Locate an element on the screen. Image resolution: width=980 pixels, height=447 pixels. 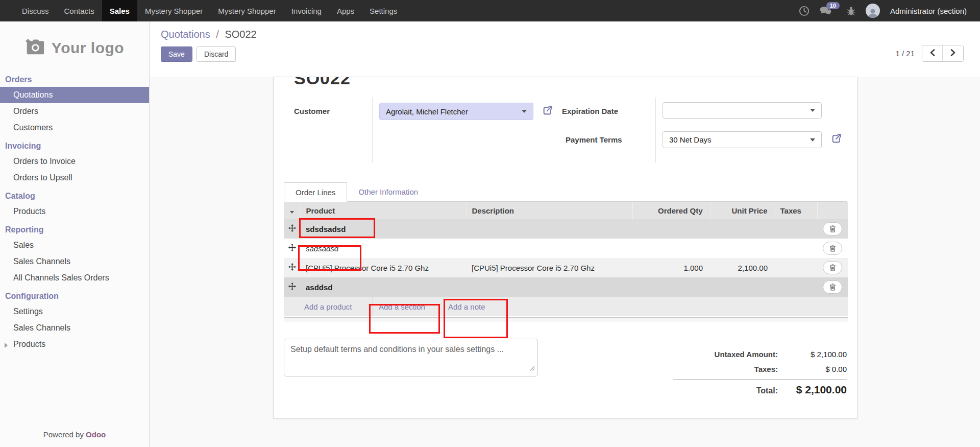
order-line-note: sadsadsd is located at coordinates (566, 248).